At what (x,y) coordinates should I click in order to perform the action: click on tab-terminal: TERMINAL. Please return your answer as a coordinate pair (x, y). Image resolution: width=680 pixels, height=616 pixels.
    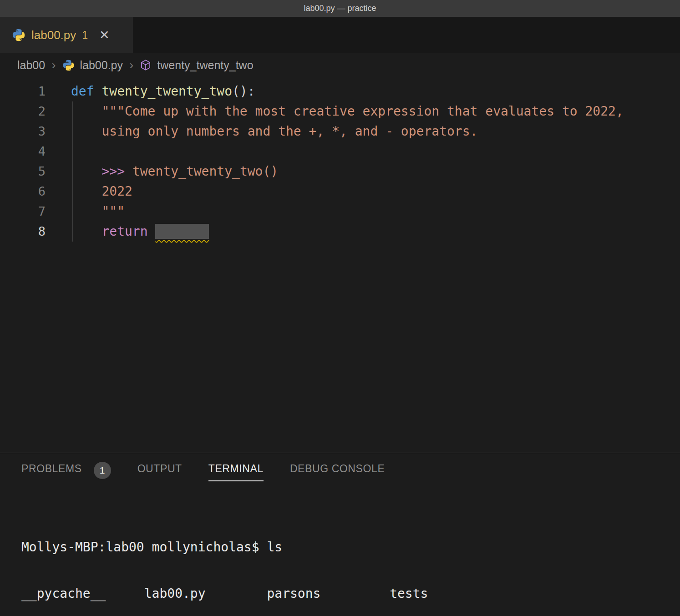
    Looking at the image, I should click on (236, 472).